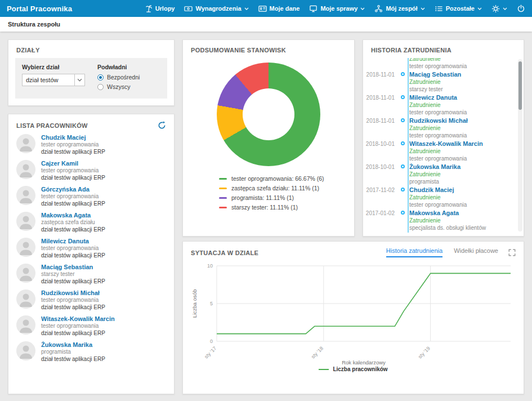 This screenshot has height=401, width=532. Describe the element at coordinates (216, 9) in the screenshot. I see `nav-item-wynagrodzenia: Wynagrodzenia` at that location.